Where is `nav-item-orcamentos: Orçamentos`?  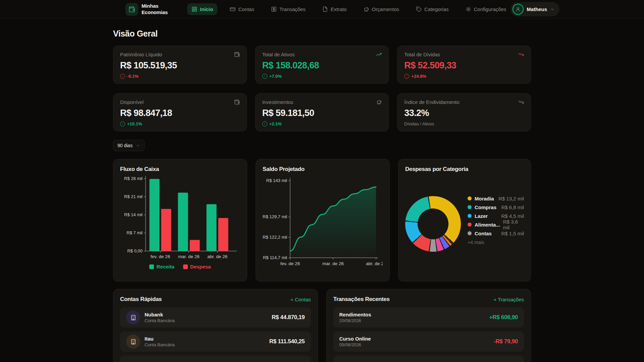 nav-item-orcamentos: Orçamentos is located at coordinates (381, 9).